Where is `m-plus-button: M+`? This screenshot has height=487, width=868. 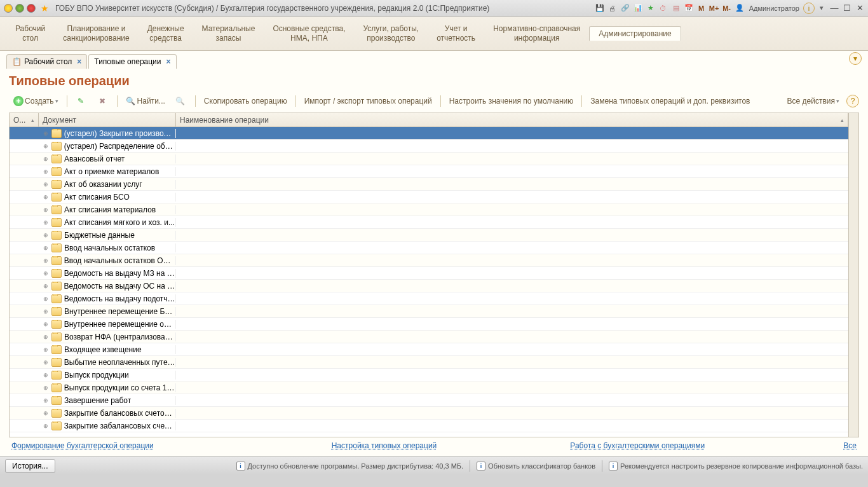 m-plus-button: M+ is located at coordinates (714, 8).